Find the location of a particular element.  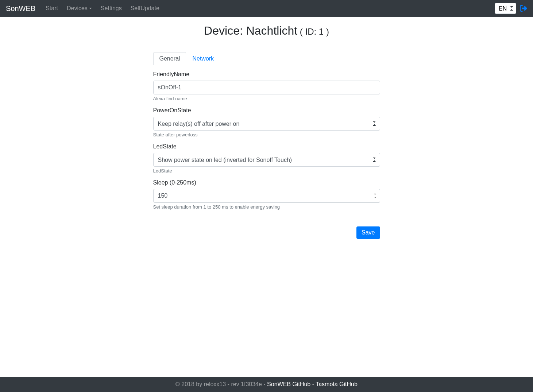

sleep-group: Sleep (0-250ms) Set sleep duration from … is located at coordinates (267, 195).